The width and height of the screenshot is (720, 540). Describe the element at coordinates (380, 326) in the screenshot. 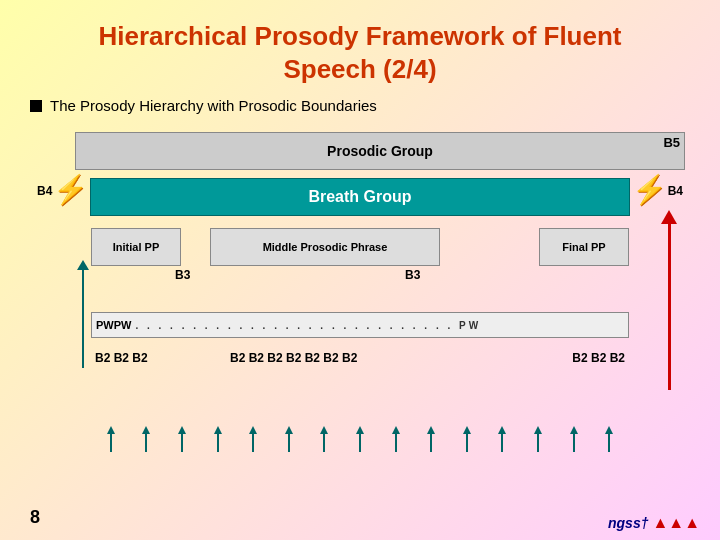

I see `pw-dots: . . . . . . . . . . . . . . . . . . . . …` at that location.